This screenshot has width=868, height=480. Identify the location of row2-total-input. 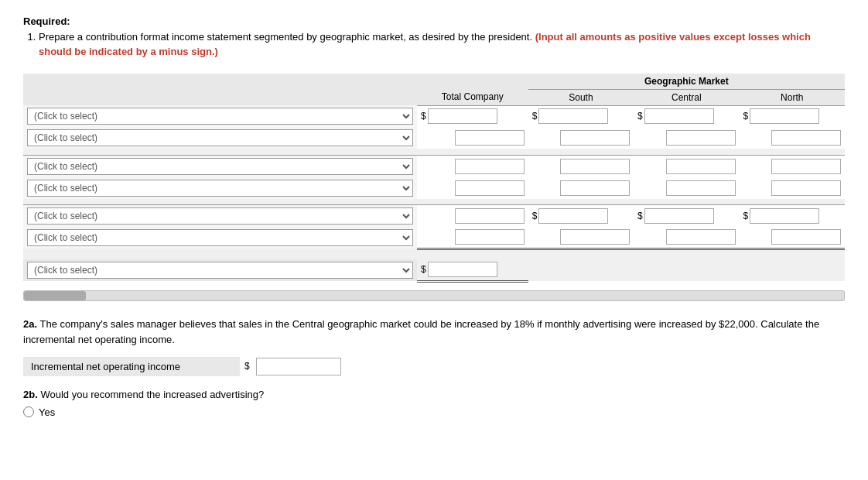
(490, 138).